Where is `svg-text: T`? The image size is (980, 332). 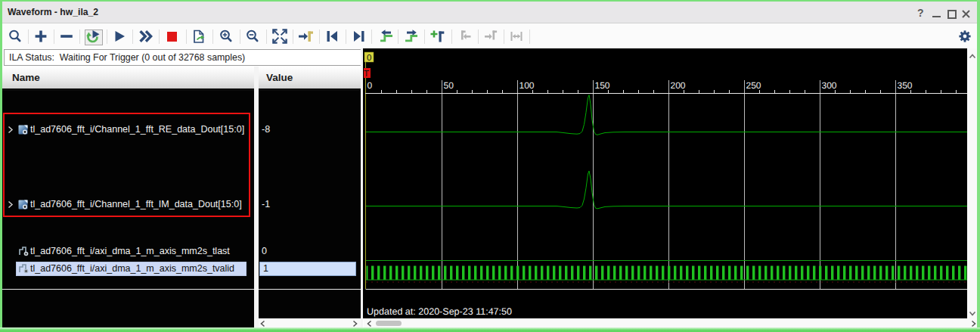 svg-text: T is located at coordinates (366, 74).